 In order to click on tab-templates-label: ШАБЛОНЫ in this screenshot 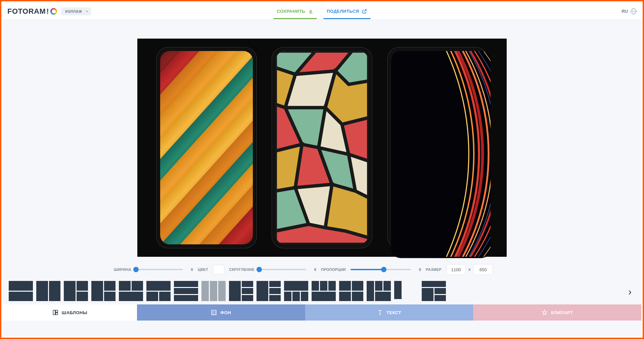, I will do `click(75, 313)`.